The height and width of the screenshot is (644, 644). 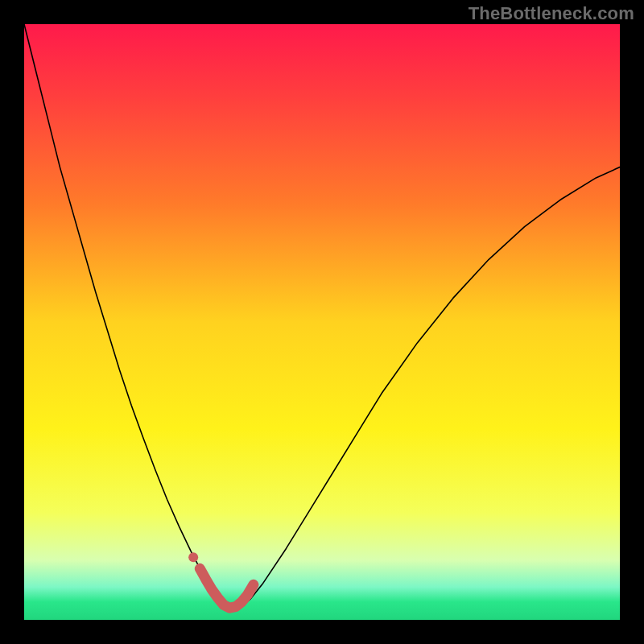 What do you see at coordinates (193, 557) in the screenshot?
I see `valley-dot` at bounding box center [193, 557].